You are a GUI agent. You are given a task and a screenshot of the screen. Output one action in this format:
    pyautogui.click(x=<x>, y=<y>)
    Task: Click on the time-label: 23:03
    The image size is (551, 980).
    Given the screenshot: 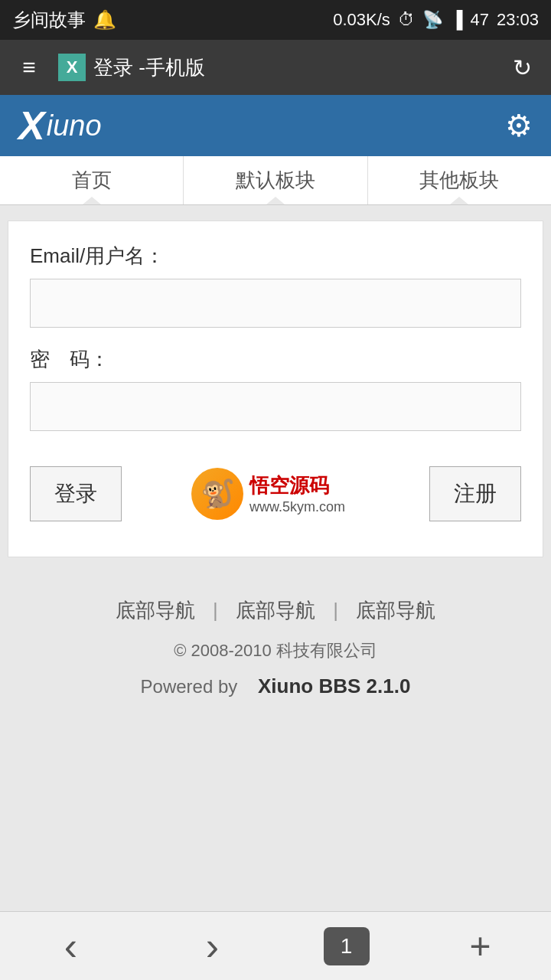 What is the action you would take?
    pyautogui.click(x=517, y=20)
    